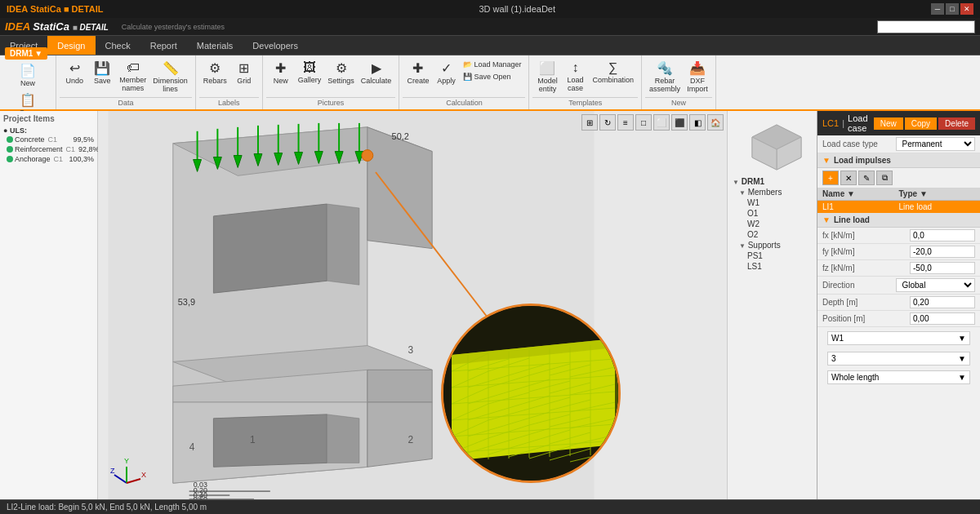 Image resolution: width=980 pixels, height=514 pixels. Describe the element at coordinates (51, 159) in the screenshot. I see `anchorage-check: Anchorage C1 100,3%` at that location.